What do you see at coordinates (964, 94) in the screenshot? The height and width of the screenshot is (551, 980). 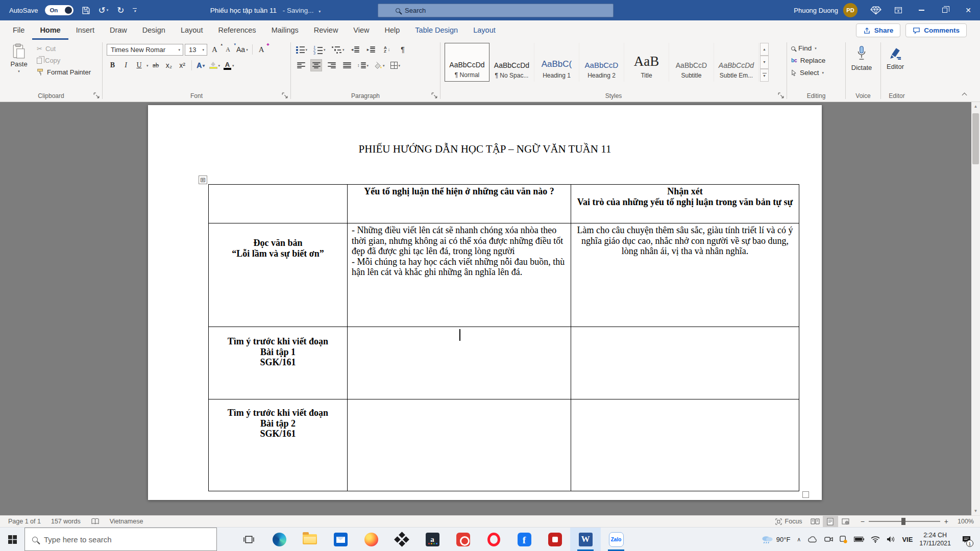 I see `collapse-ribbon-button` at bounding box center [964, 94].